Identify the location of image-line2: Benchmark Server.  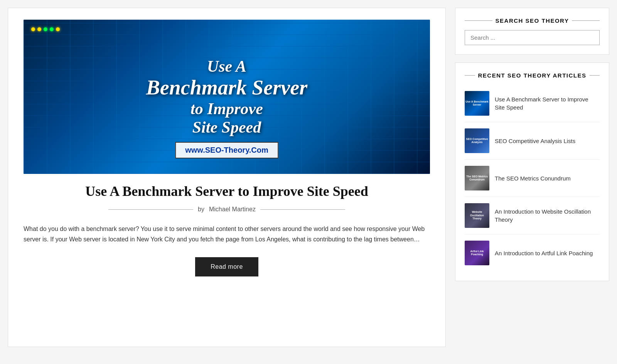
(227, 88).